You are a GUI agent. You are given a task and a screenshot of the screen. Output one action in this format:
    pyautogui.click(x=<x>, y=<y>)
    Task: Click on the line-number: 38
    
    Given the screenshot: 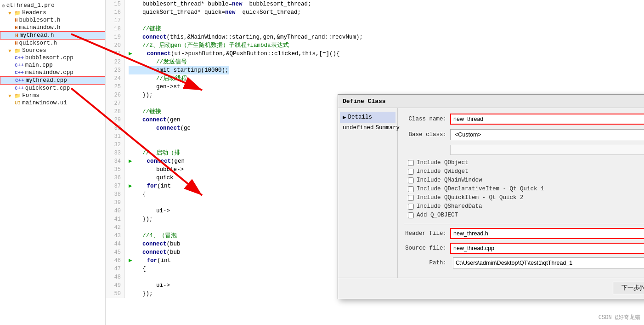 What is the action you would take?
    pyautogui.click(x=115, y=194)
    